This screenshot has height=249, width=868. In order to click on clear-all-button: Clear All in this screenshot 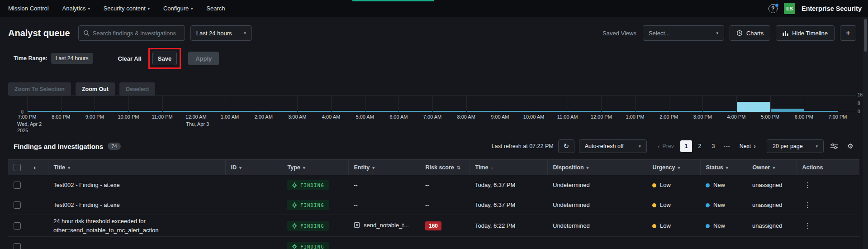, I will do `click(130, 59)`.